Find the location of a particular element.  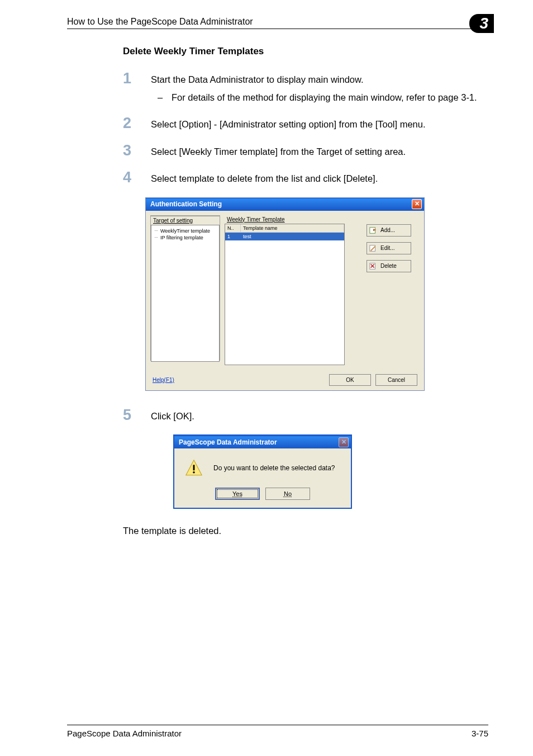

step-number: 4 is located at coordinates (137, 178).